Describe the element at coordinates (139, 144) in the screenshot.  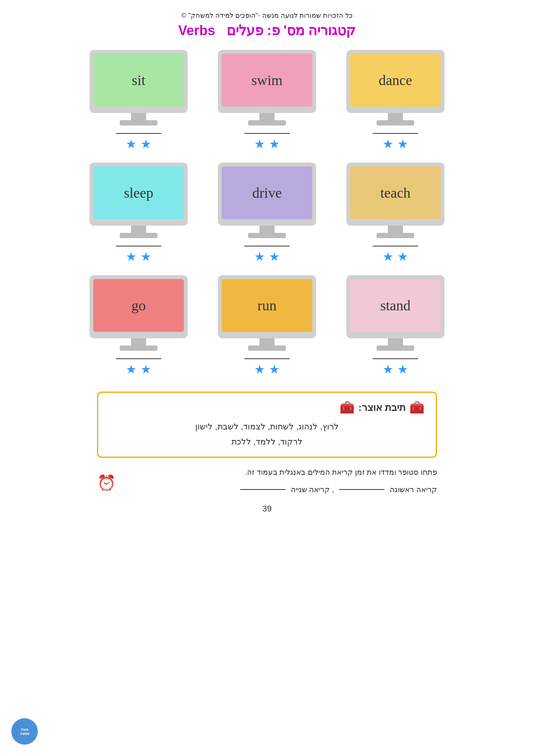
I see `stars-1: ★ ★` at that location.